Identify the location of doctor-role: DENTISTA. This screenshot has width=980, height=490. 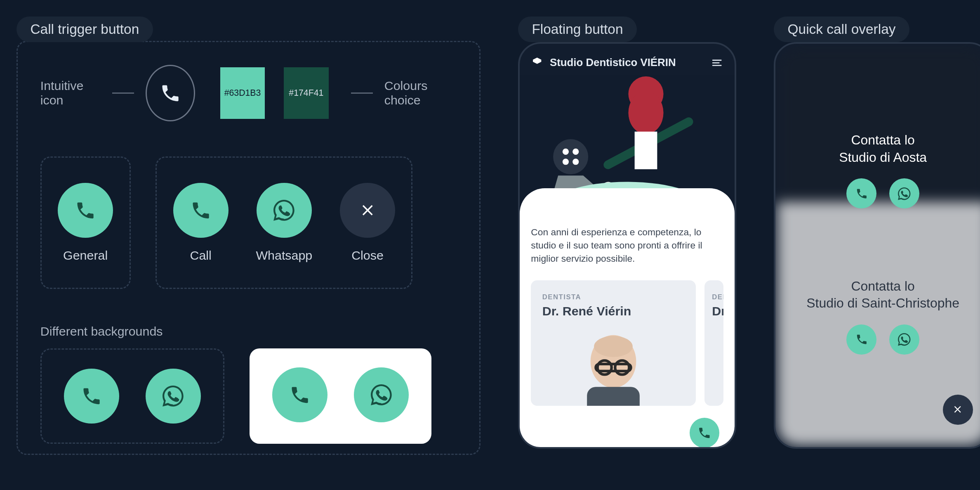
(614, 297).